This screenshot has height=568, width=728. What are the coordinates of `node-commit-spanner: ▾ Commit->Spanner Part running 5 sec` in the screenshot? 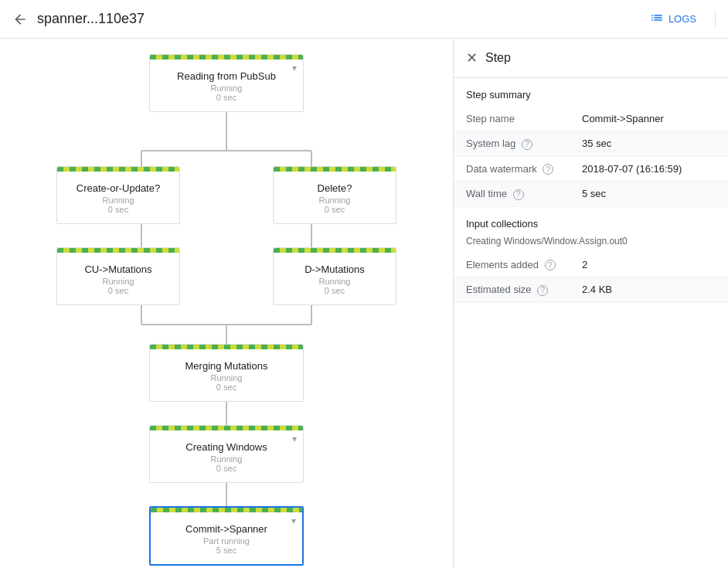 It's located at (226, 536).